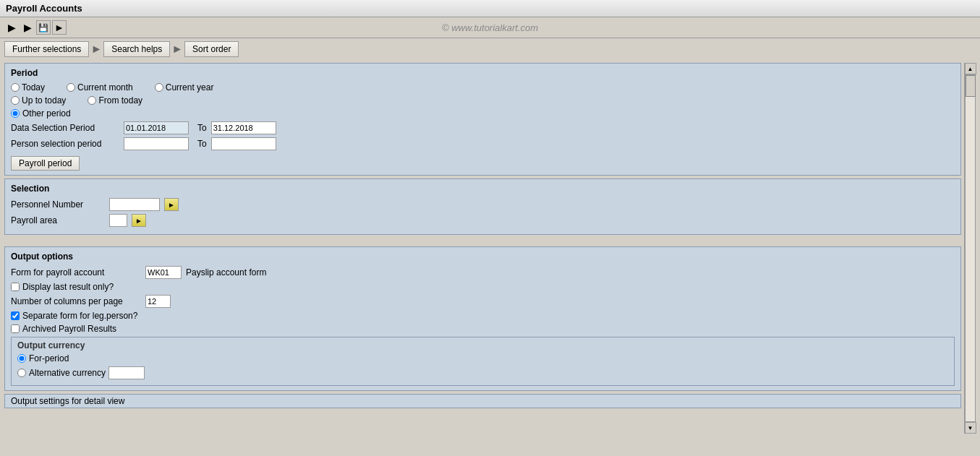  What do you see at coordinates (46, 49) in the screenshot?
I see `further-selections-tab: Further selections` at bounding box center [46, 49].